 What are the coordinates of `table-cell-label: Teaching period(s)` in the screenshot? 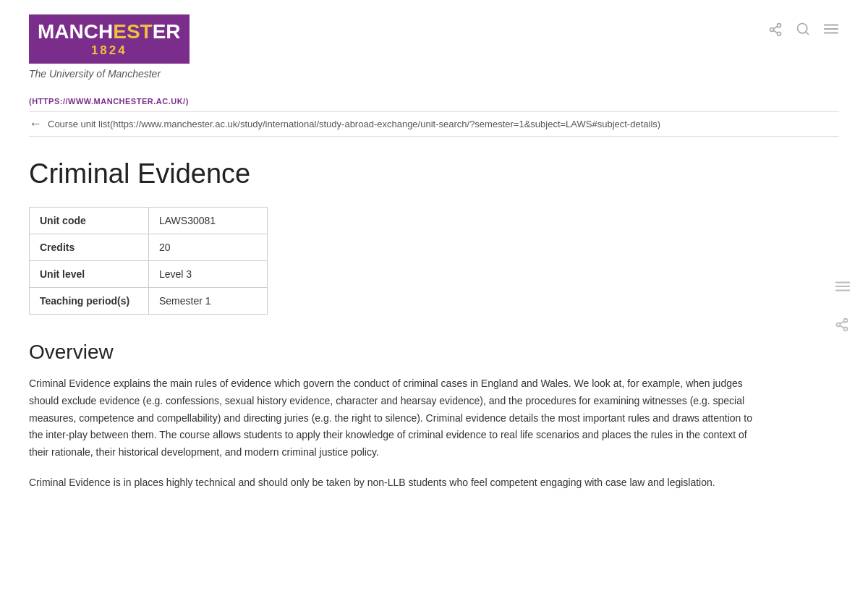 It's located at (90, 301).